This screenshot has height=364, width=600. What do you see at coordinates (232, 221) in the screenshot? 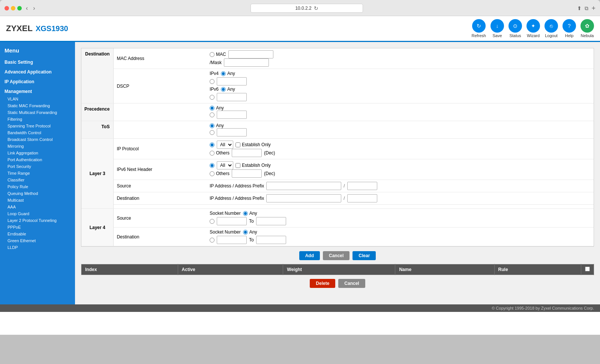
I see `source-socket-from-input` at bounding box center [232, 221].